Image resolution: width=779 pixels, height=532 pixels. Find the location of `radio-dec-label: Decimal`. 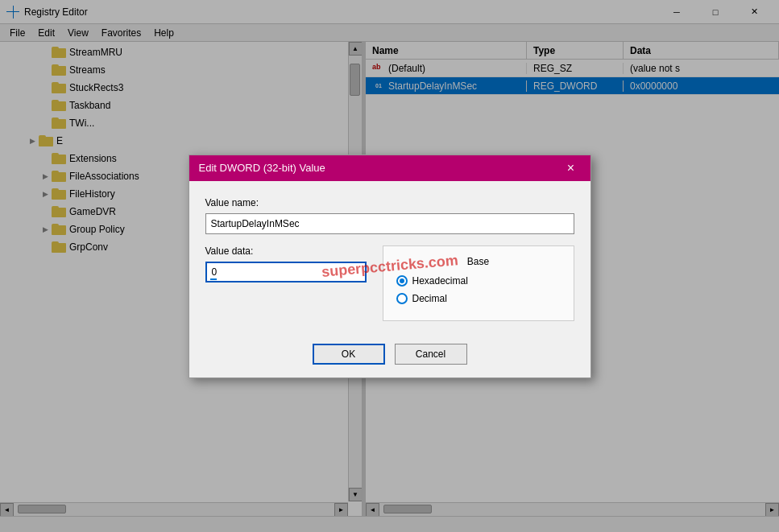

radio-dec-label: Decimal is located at coordinates (430, 299).